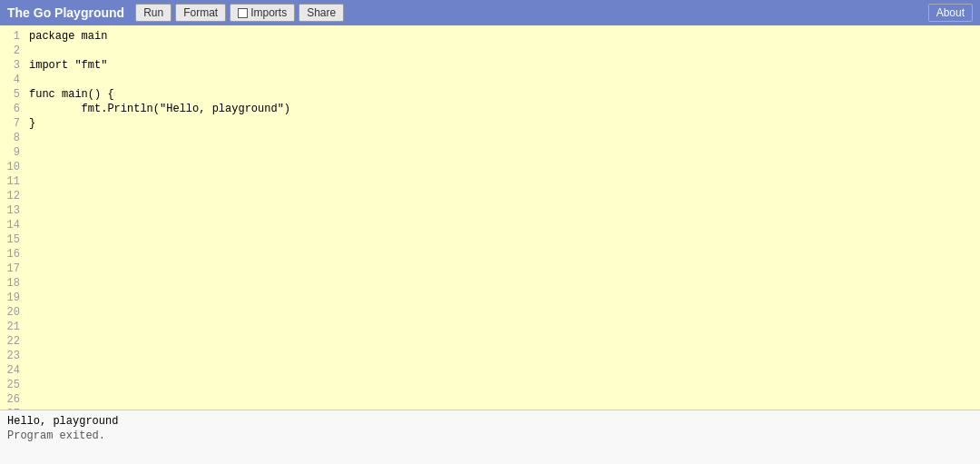 Image resolution: width=980 pixels, height=464 pixels. What do you see at coordinates (262, 13) in the screenshot?
I see `imports-button: Imports` at bounding box center [262, 13].